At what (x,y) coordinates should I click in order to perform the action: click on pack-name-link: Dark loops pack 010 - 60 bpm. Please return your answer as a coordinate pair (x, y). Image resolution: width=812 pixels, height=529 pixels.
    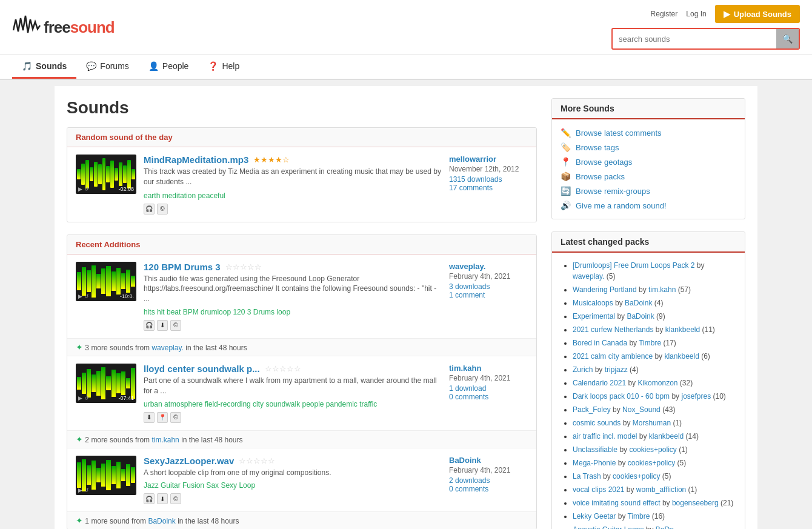
    Looking at the image, I should click on (621, 396).